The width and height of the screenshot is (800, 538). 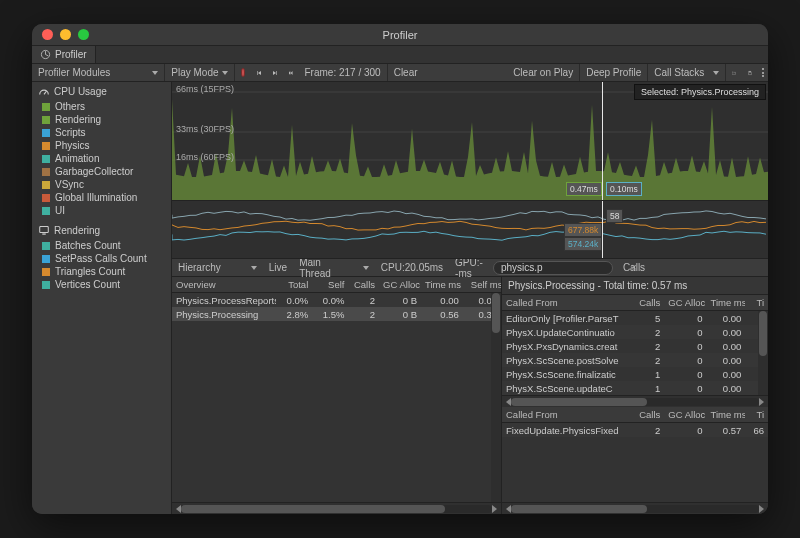 I want to click on table-row: PhysX.ScScene.updateC100.00, so click(x=635, y=388).